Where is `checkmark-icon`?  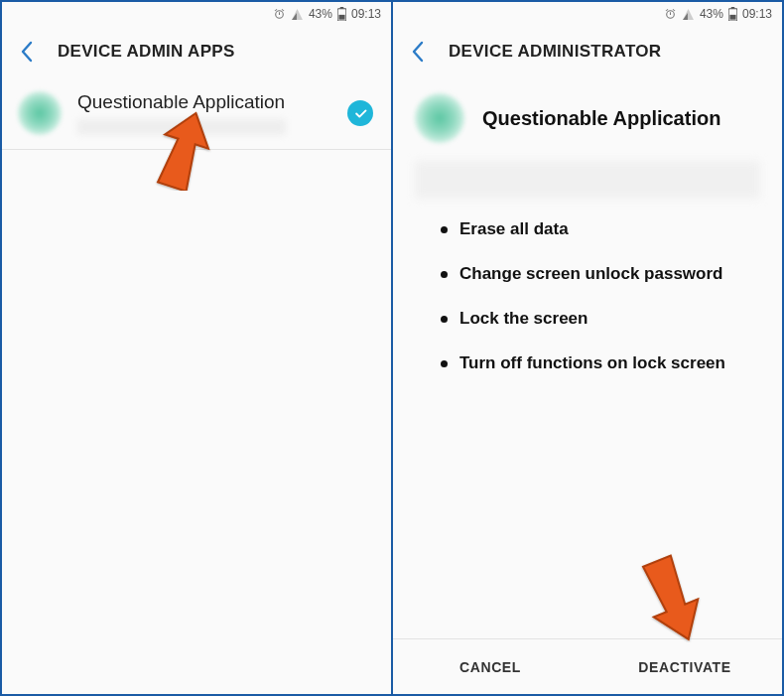 checkmark-icon is located at coordinates (360, 113).